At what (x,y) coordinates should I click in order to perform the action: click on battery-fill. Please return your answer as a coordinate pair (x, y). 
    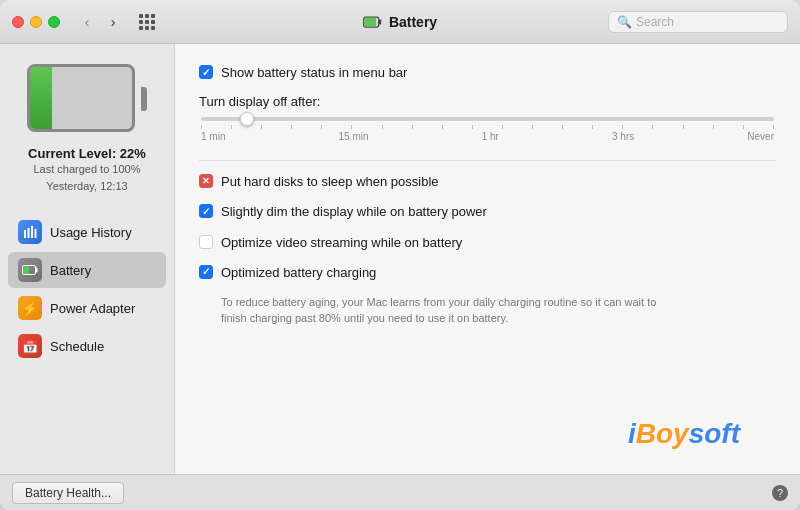
    Looking at the image, I should click on (41, 98).